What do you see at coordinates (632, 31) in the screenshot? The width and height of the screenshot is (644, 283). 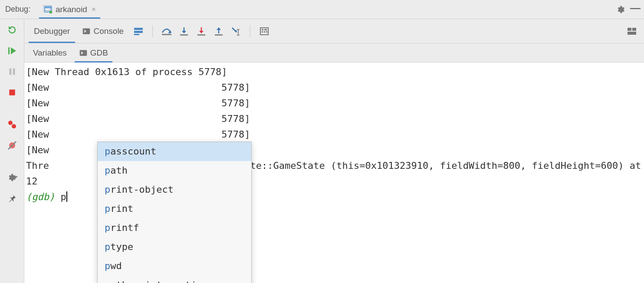 I see `layout-settings-button` at bounding box center [632, 31].